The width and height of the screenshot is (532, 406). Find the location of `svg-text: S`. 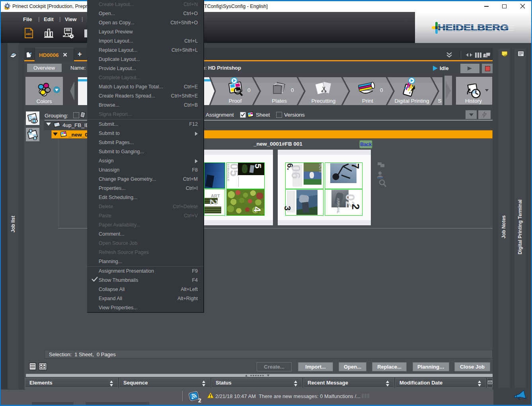

svg-text: S is located at coordinates (439, 101).